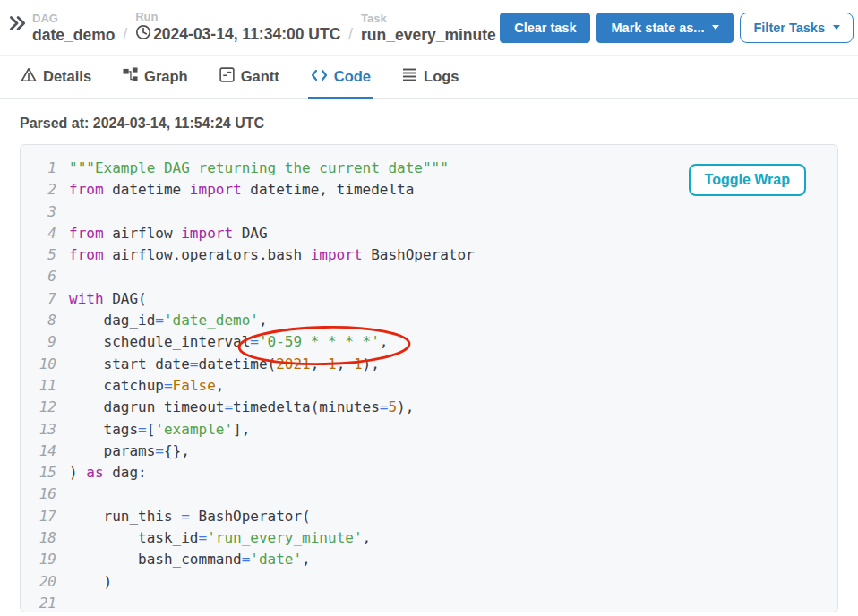 Image resolution: width=858 pixels, height=616 pixels. What do you see at coordinates (18, 24) in the screenshot?
I see `double-chevron-right-icon` at bounding box center [18, 24].